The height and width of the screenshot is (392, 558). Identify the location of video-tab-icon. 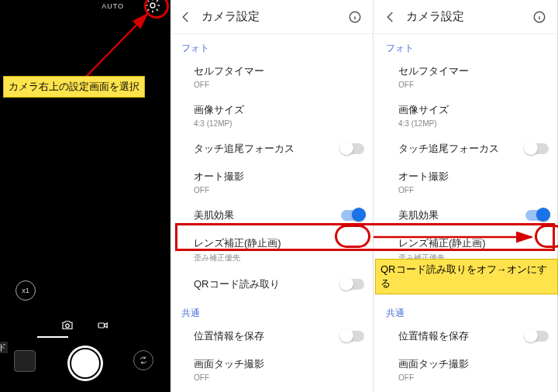
(103, 327).